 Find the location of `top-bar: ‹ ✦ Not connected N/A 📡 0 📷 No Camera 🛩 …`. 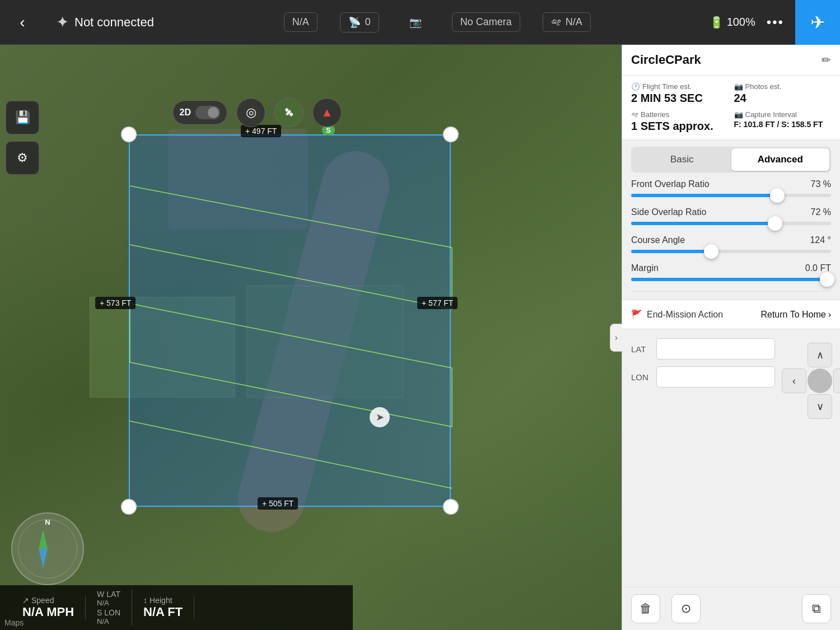

top-bar: ‹ ✦ Not connected N/A 📡 0 📷 No Camera 🛩 … is located at coordinates (420, 22).